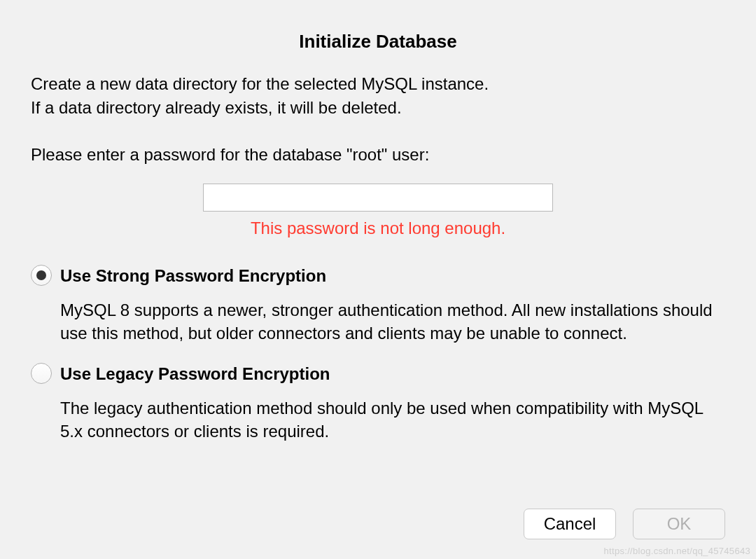 The image size is (756, 559). I want to click on option-legacy-desc: The legacy authentication method should …, so click(391, 420).